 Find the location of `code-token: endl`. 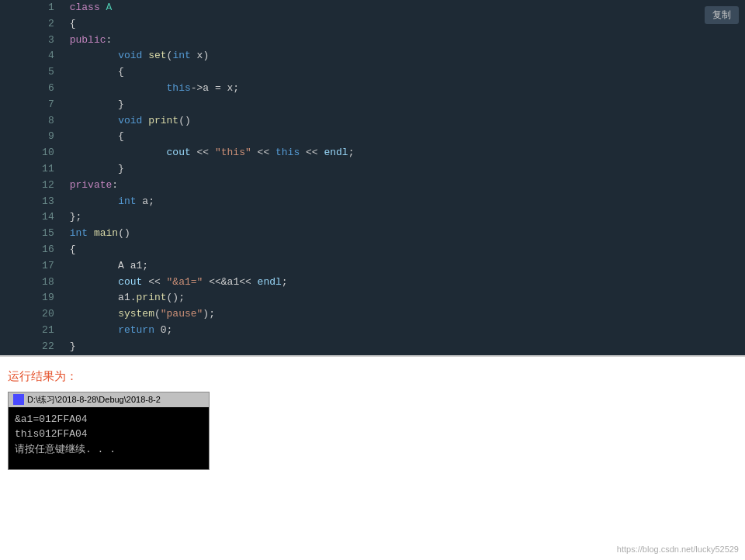

code-token: endl is located at coordinates (335, 152).